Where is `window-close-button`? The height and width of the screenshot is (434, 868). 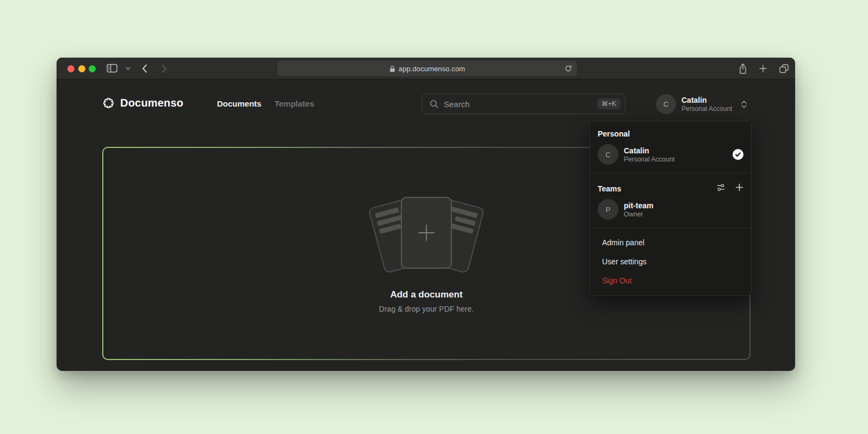 window-close-button is located at coordinates (71, 69).